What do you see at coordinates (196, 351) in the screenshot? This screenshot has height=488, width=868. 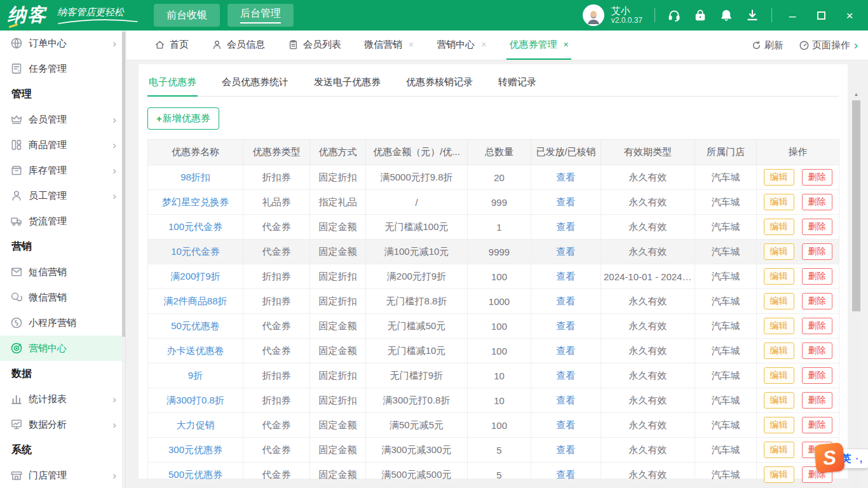 I see `coupon-name-link: 办卡送优惠卷` at bounding box center [196, 351].